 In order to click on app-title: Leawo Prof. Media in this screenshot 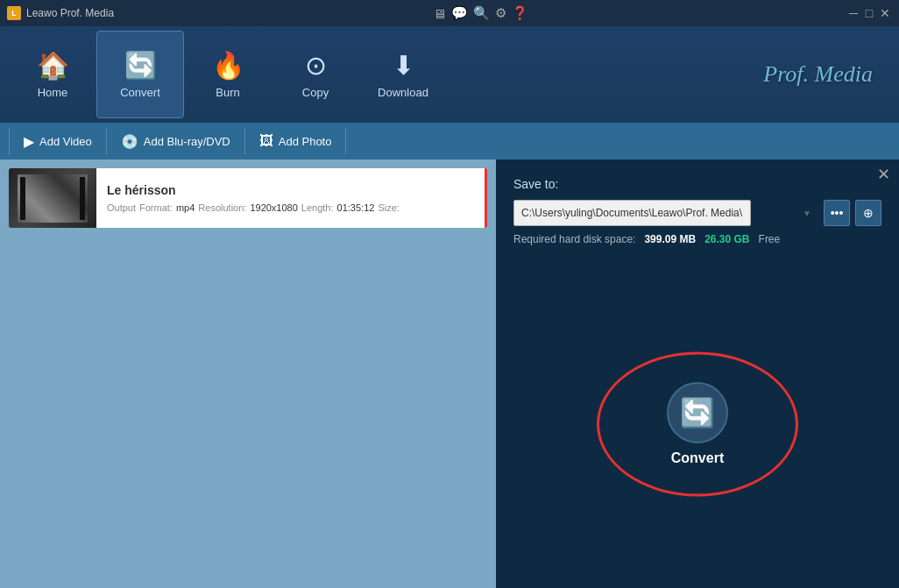, I will do `click(70, 13)`.